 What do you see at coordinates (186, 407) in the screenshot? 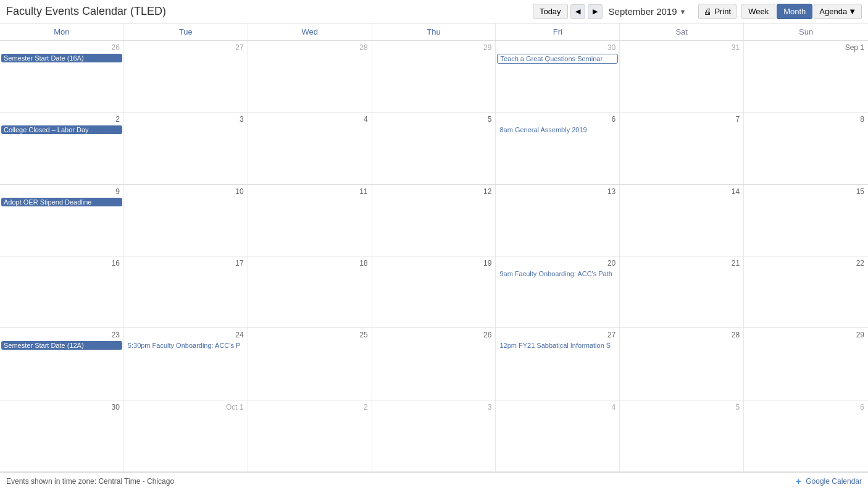
I see `cell-date: Oct 1` at bounding box center [186, 407].